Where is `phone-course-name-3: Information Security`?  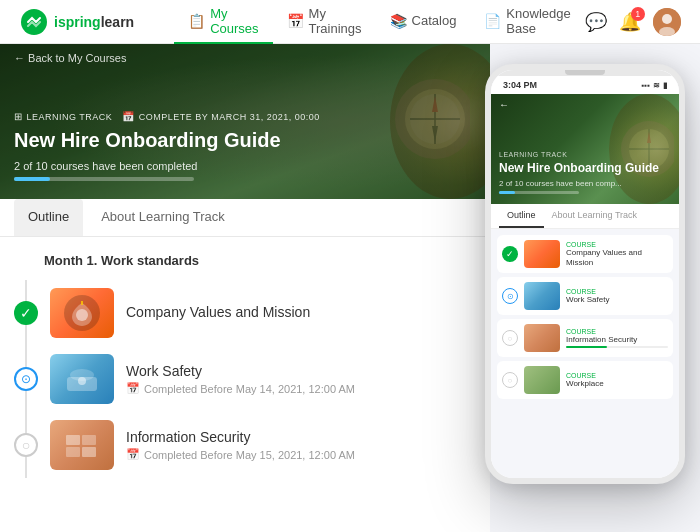
phone-course-name-3: Information Security is located at coordinates (617, 340).